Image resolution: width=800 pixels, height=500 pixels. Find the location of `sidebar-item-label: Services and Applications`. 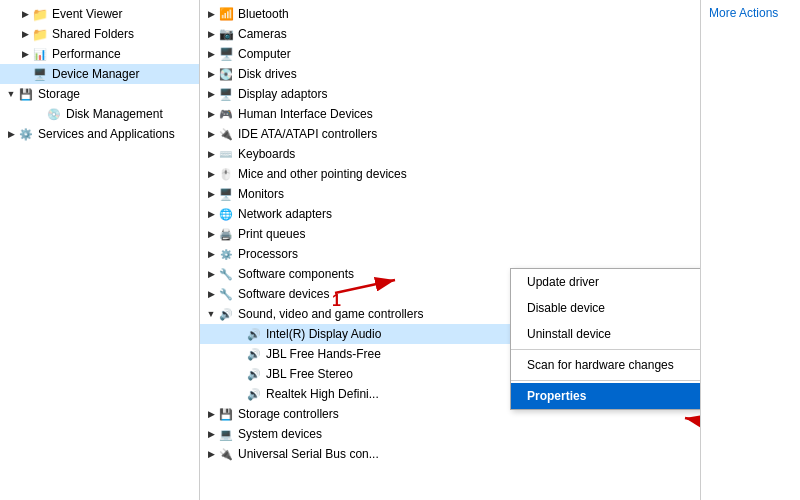

sidebar-item-label: Services and Applications is located at coordinates (106, 134).